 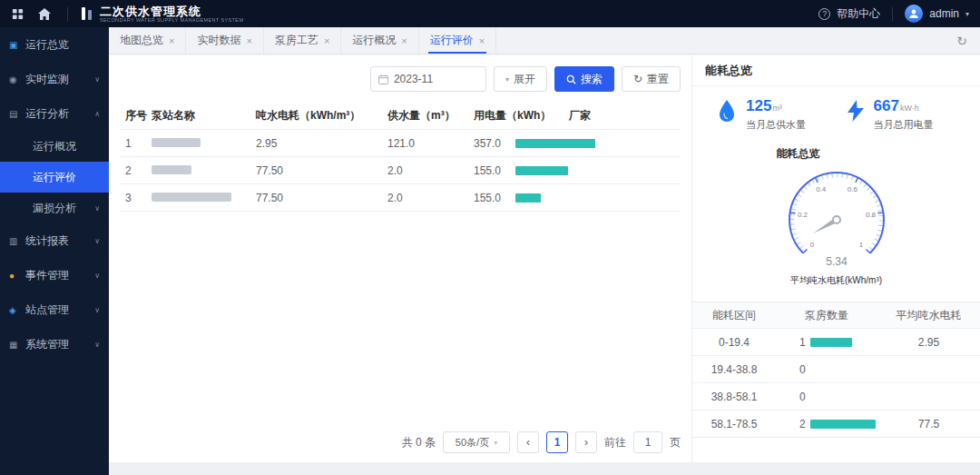 What do you see at coordinates (54, 79) in the screenshot?
I see `sidebar-item-realtime-monitor: ◉ 实时监测 ∨` at bounding box center [54, 79].